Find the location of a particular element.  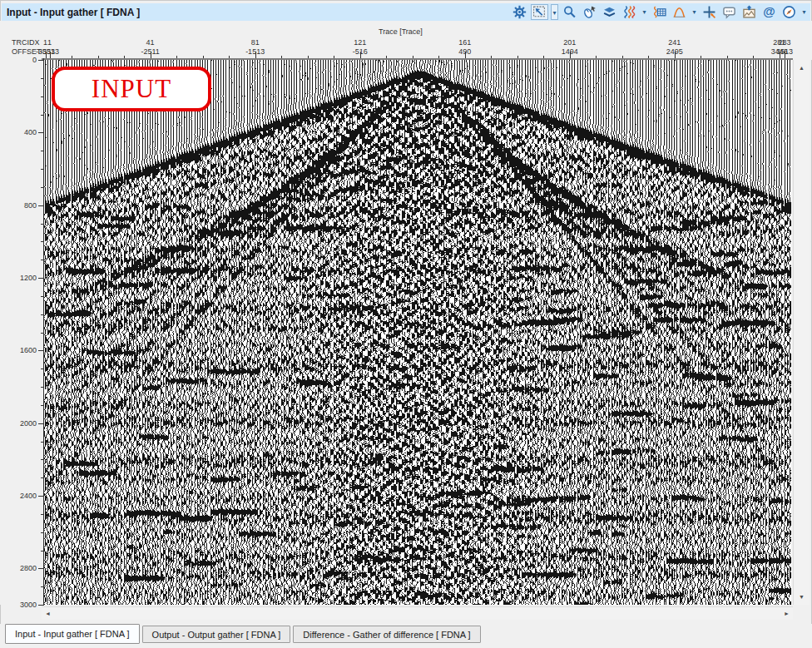

scroll-up-arrow-icon: ▲ is located at coordinates (802, 68).